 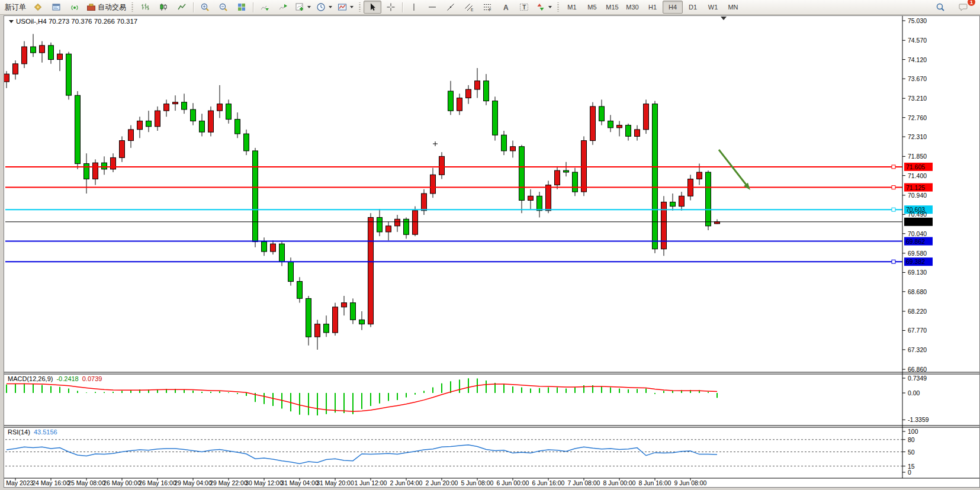 What do you see at coordinates (612, 7) in the screenshot?
I see `timeframe-m15-button: M15` at bounding box center [612, 7].